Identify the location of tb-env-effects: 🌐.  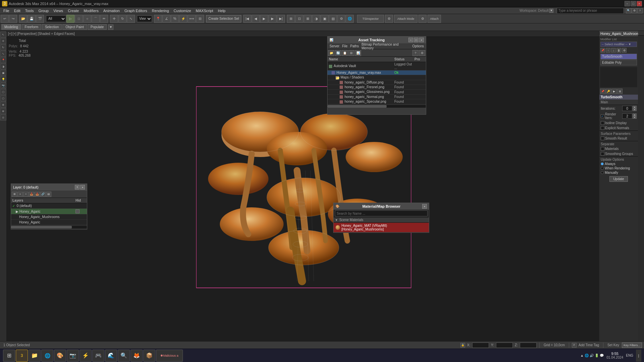
(350, 19).